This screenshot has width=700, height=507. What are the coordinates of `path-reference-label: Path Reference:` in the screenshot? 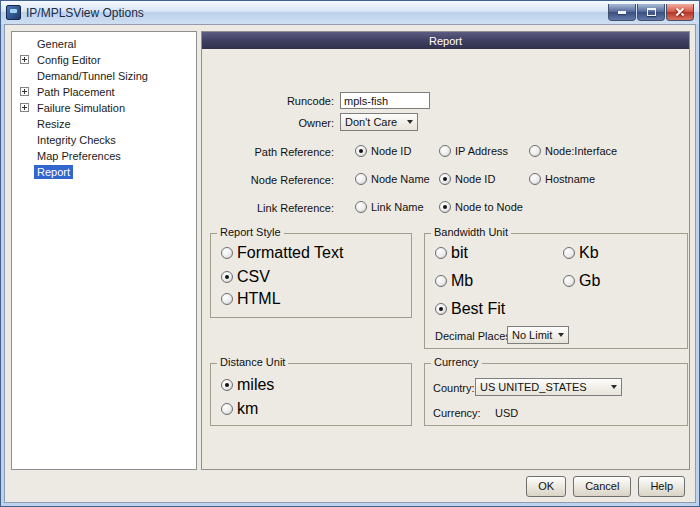 It's located at (268, 152).